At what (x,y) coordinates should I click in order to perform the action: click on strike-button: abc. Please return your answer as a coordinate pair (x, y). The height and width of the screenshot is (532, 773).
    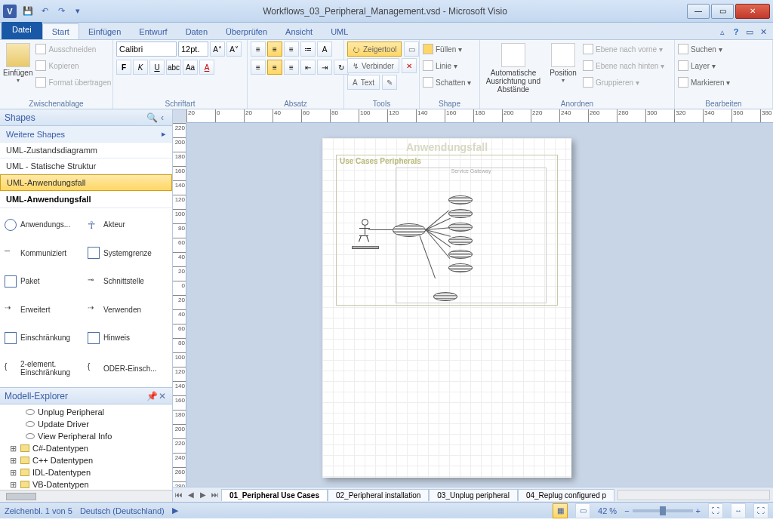
    Looking at the image, I should click on (174, 67).